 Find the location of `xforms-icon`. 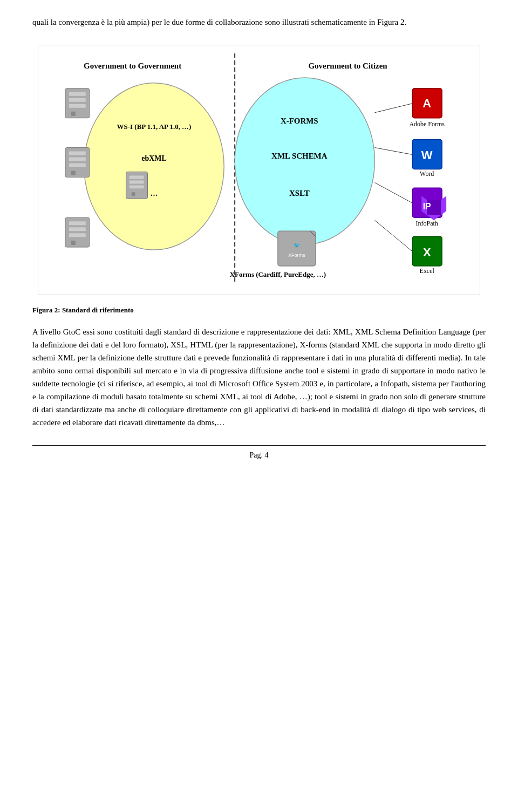

xforms-icon is located at coordinates (297, 248).